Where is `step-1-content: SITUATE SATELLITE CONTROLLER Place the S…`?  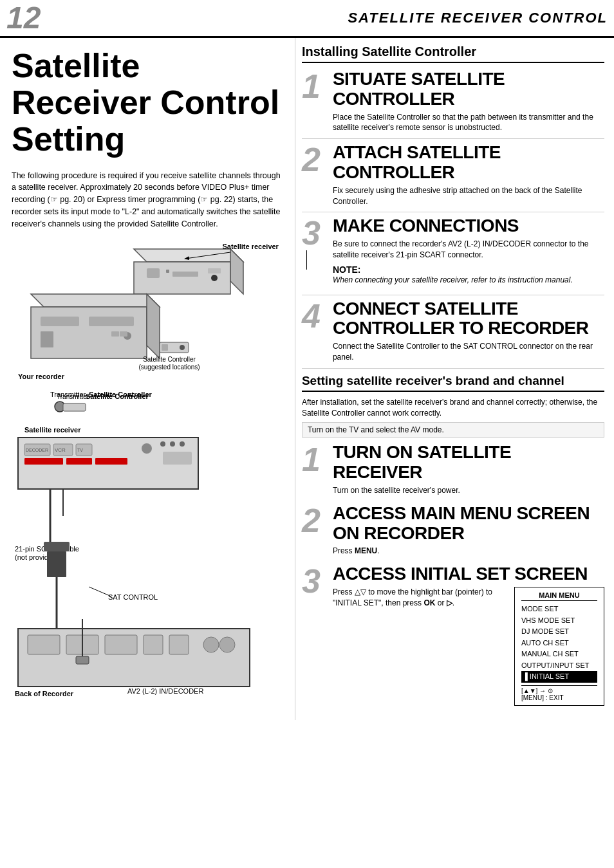
step-1-content: SITUATE SATELLITE CONTROLLER Place the S… is located at coordinates (469, 102).